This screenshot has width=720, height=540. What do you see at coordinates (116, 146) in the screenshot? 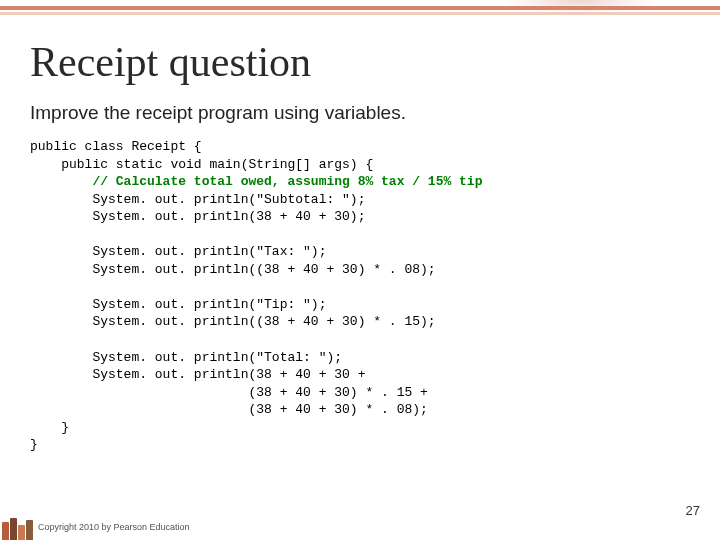
I see `code-line: public class Receipt {` at bounding box center [116, 146].